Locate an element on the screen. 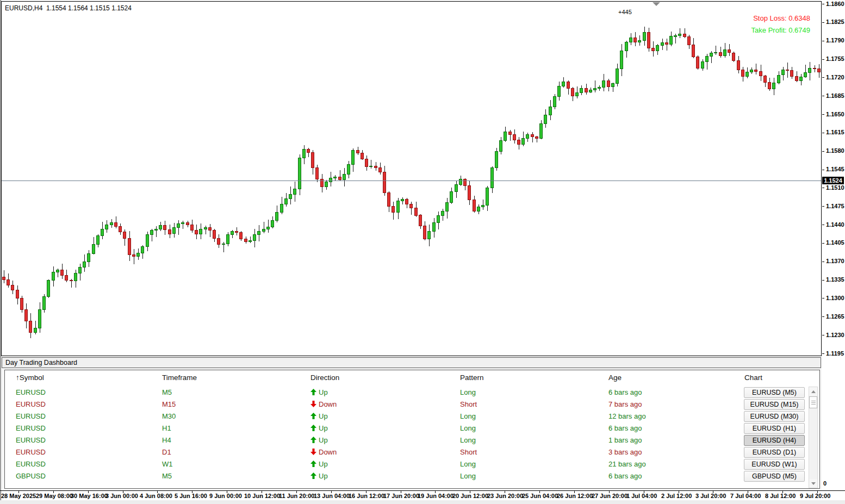 This screenshot has height=504, width=845. column-header-direction: Direction is located at coordinates (325, 377).